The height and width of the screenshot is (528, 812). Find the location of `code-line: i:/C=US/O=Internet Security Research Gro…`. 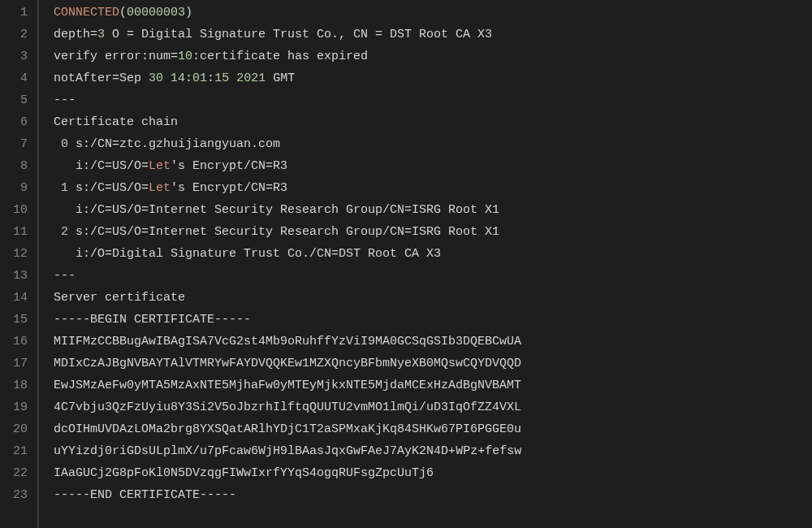

code-line: i:/C=US/O=Internet Security Research Gro… is located at coordinates (287, 210).